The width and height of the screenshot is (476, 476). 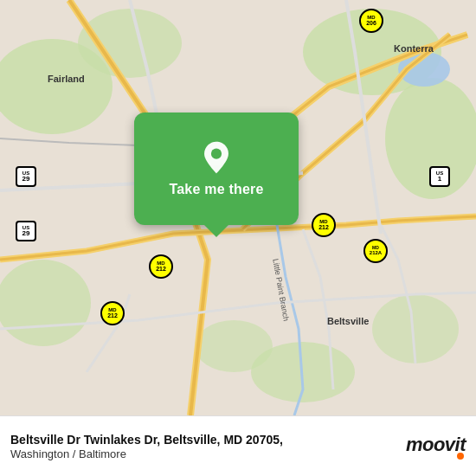 What do you see at coordinates (216, 190) in the screenshot?
I see `take-me-there-label: Take me there` at bounding box center [216, 190].